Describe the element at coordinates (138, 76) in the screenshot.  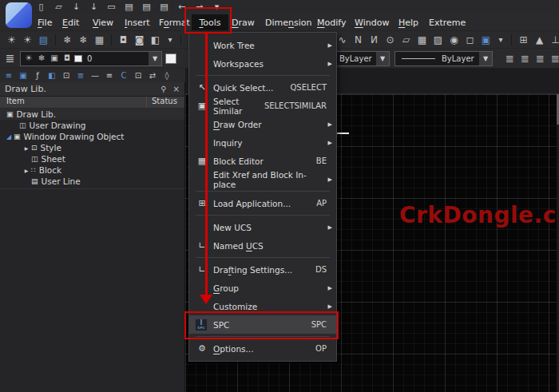
I see `viewport-icon: ⊡` at that location.